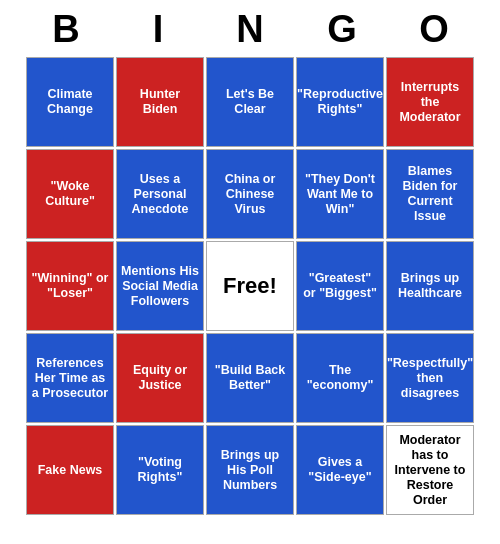  Describe the element at coordinates (340, 470) in the screenshot. I see `bingo-cell-23: Gives a "Side-eye"` at that location.